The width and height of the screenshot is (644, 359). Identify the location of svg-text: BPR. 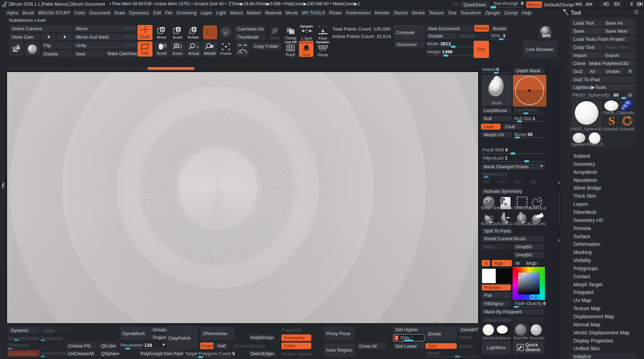
(546, 36).